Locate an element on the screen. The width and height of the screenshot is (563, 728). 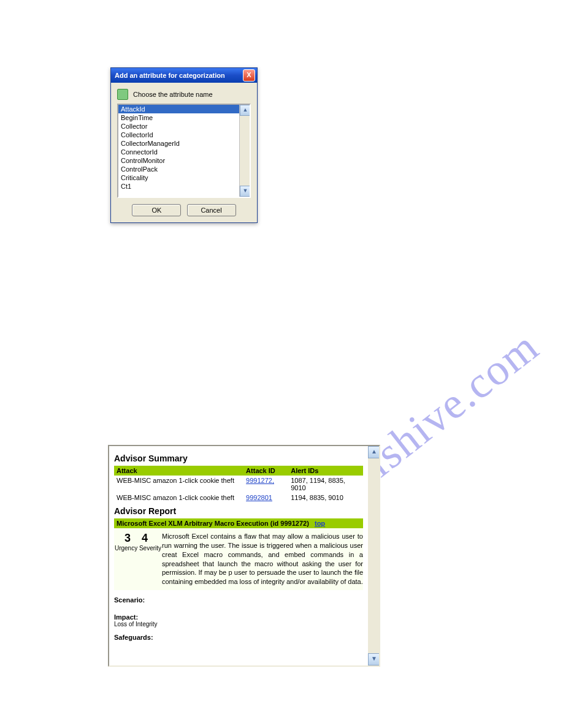
report-bar-text: Microsoft Excel XLM Arbitrary Macro Exec… is located at coordinates (213, 523).